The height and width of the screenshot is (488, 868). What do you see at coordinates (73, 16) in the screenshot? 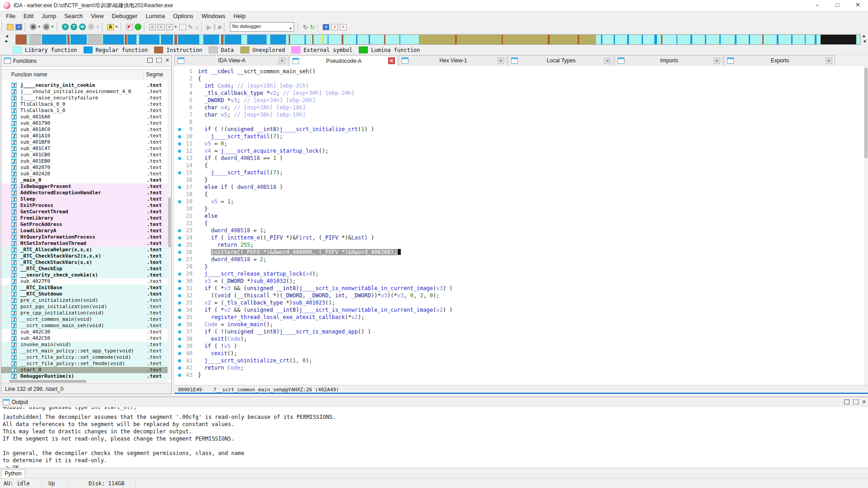
I see `menu-search: Search` at bounding box center [73, 16].